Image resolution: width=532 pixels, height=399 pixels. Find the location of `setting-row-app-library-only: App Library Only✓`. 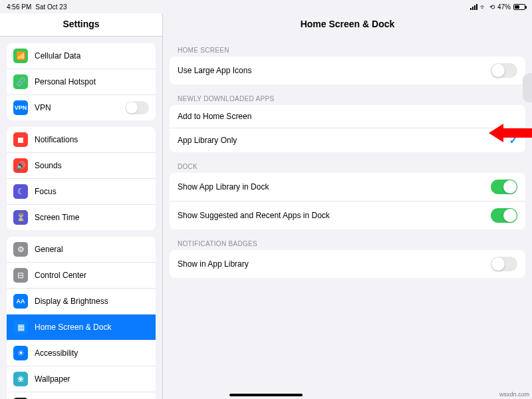

setting-row-app-library-only: App Library Only✓ is located at coordinates (347, 140).